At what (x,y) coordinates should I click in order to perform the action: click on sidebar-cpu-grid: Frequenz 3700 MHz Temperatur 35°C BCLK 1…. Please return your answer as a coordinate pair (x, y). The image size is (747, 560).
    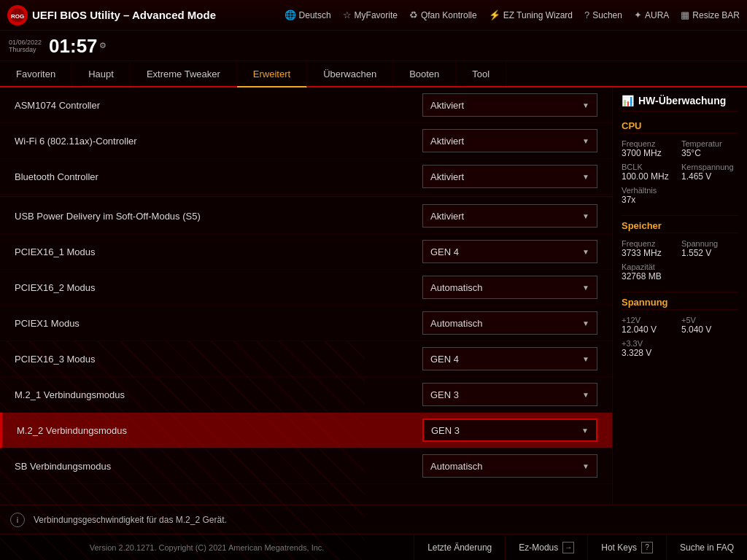
    Looking at the image, I should click on (680, 172).